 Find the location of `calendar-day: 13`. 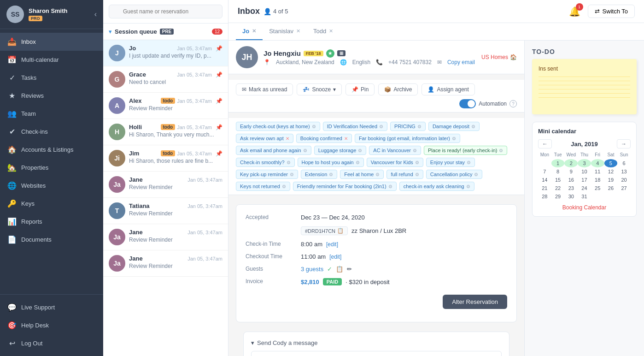

calendar-day: 13 is located at coordinates (624, 172).